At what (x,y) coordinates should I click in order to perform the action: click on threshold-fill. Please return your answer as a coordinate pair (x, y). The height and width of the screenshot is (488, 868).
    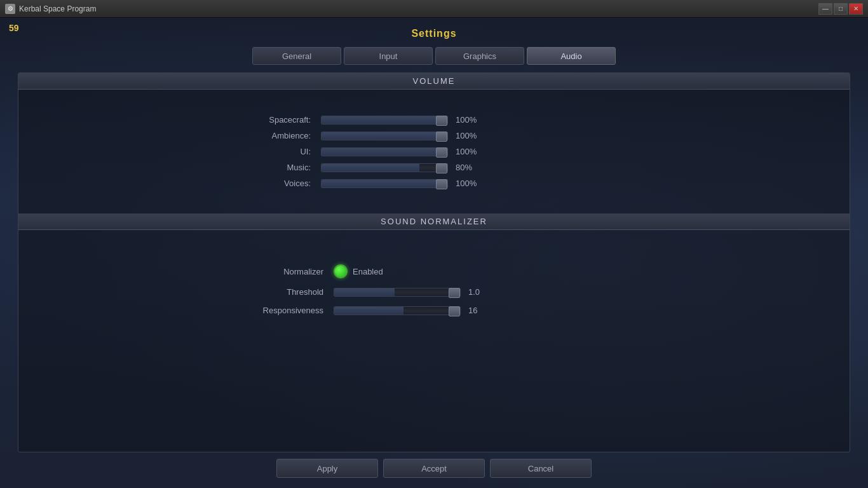
    Looking at the image, I should click on (365, 292).